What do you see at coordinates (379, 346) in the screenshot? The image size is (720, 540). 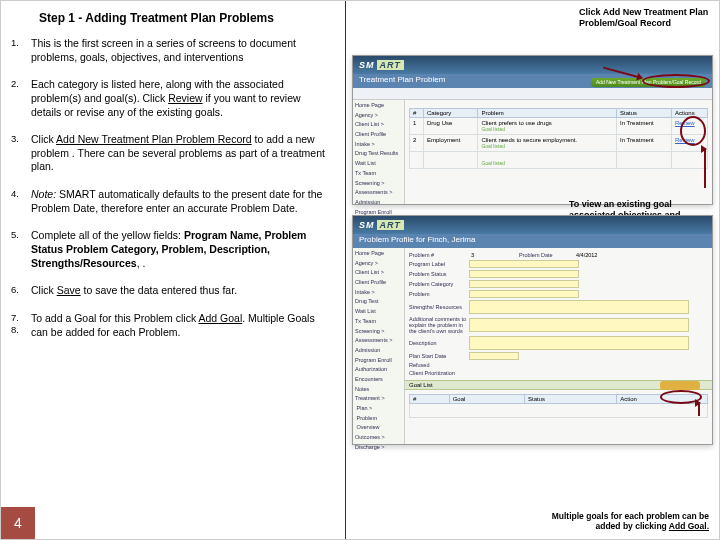 I see `sidenav-2: Home PageAgency >Client List >Client Pro…` at bounding box center [379, 346].